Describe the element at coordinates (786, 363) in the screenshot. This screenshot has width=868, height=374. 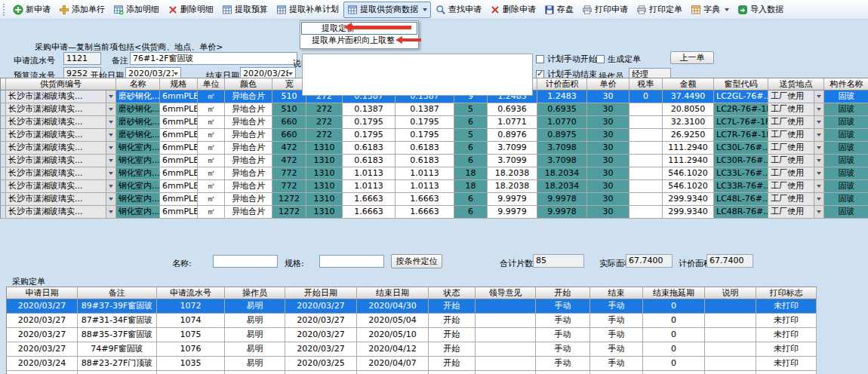
I see `cell: 未打印` at that location.